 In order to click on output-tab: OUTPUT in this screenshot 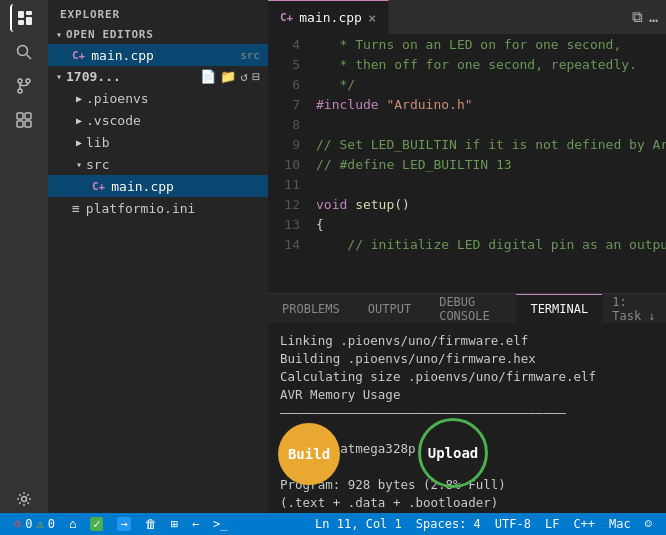, I will do `click(390, 309)`.